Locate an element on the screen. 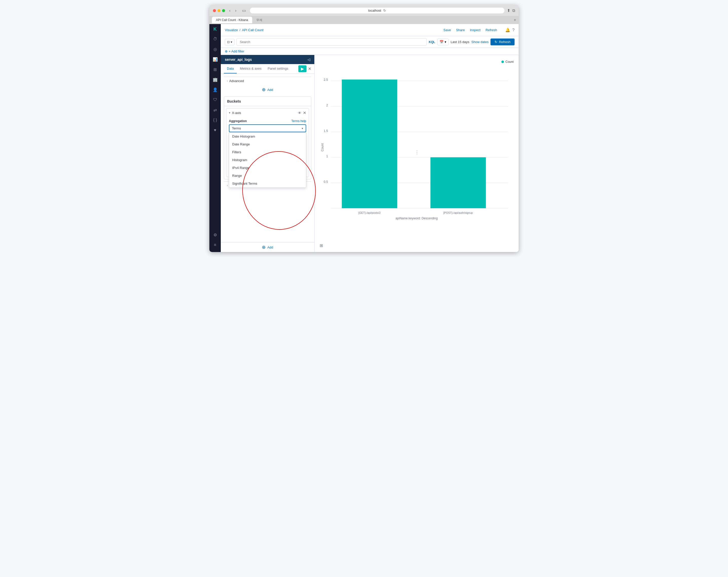 The width and height of the screenshot is (728, 577). help-icon: ? is located at coordinates (513, 30).